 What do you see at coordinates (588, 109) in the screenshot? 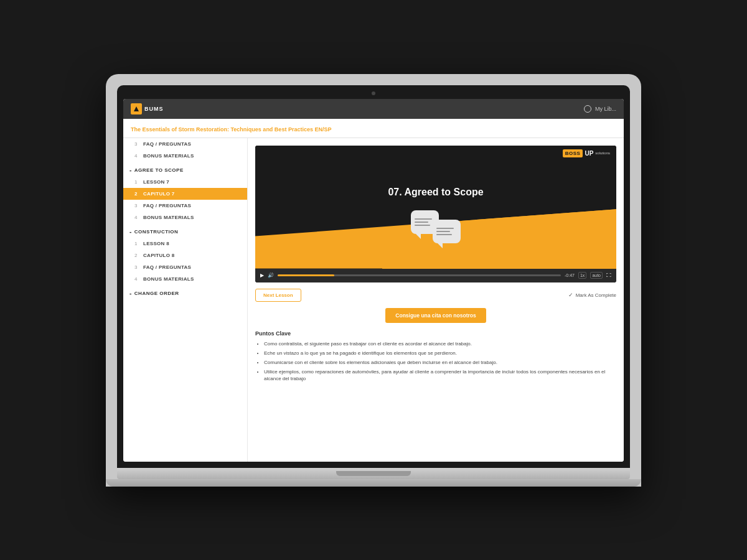
I see `user-icon` at bounding box center [588, 109].